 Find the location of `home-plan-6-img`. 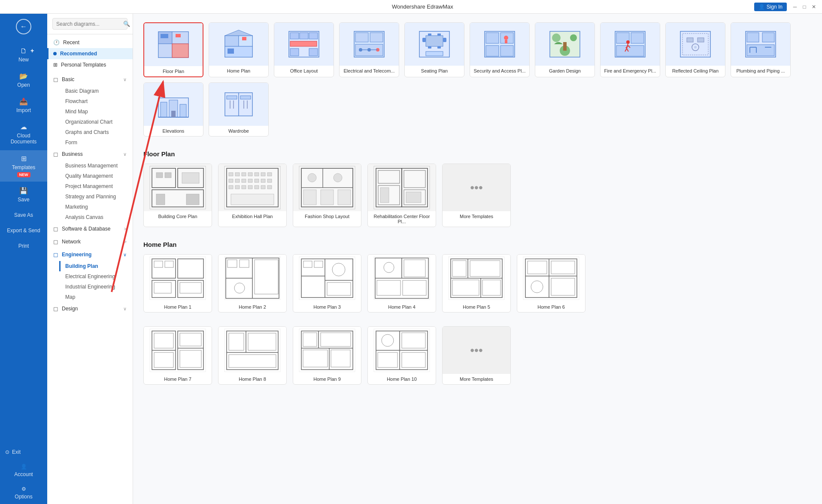

home-plan-6-img is located at coordinates (551, 278).